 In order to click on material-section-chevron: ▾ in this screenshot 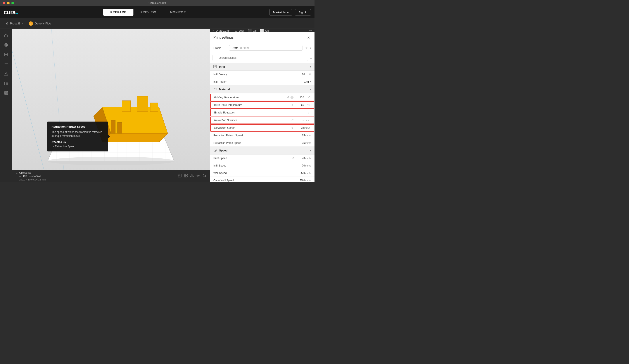, I will do `click(311, 90)`.